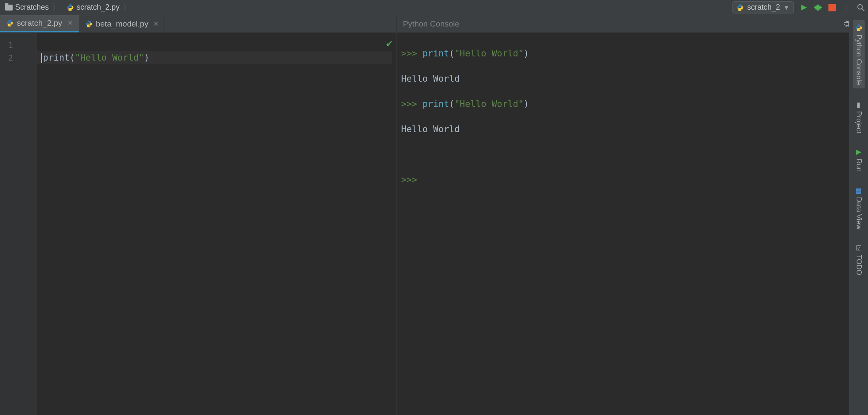 Image resolution: width=868 pixels, height=415 pixels. Describe the element at coordinates (832, 8) in the screenshot. I see `stop-icon` at that location.